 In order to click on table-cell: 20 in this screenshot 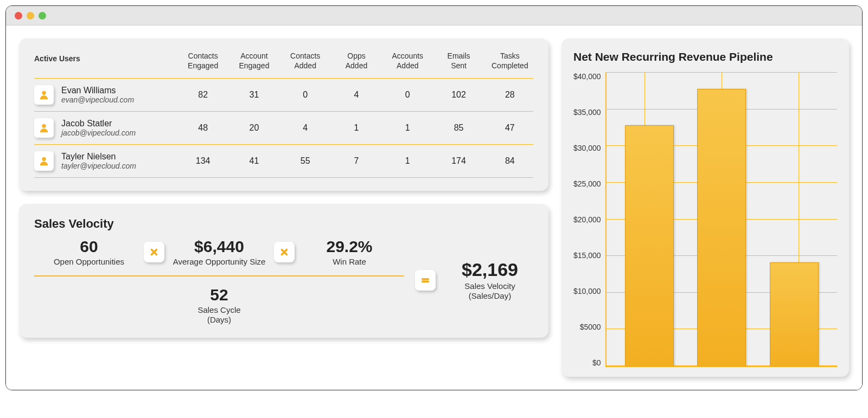, I will do `click(254, 128)`.